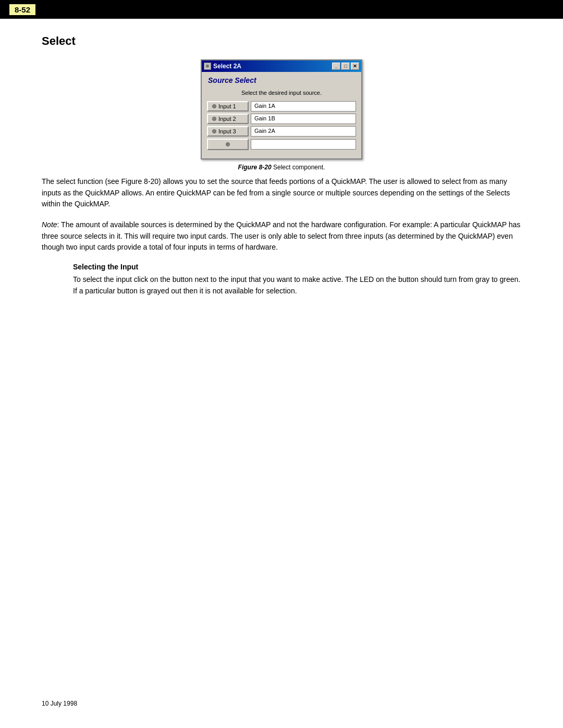 Image resolution: width=563 pixels, height=728 pixels. What do you see at coordinates (59, 704) in the screenshot?
I see `footer: 10 July 1998` at bounding box center [59, 704].